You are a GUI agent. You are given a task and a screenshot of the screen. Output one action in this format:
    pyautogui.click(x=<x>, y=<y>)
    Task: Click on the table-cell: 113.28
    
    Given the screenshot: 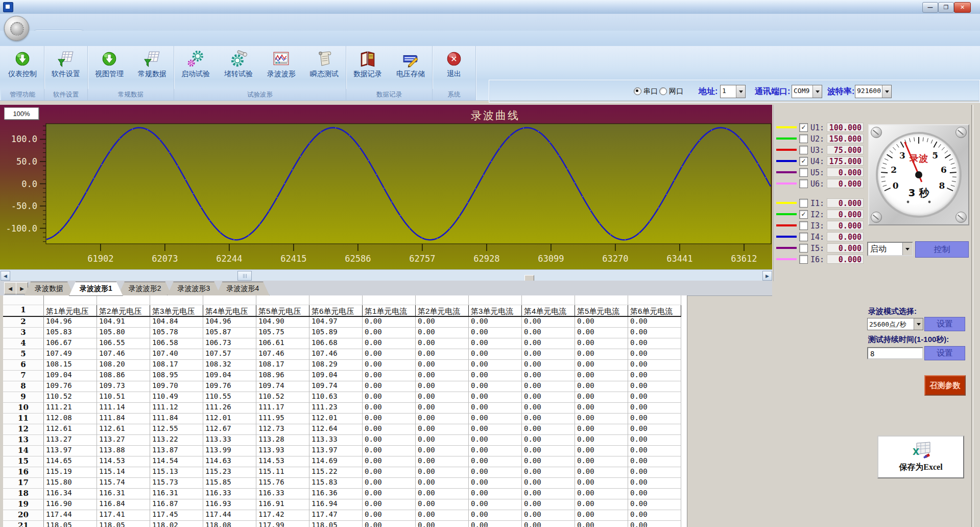 What is the action you would take?
    pyautogui.click(x=283, y=441)
    